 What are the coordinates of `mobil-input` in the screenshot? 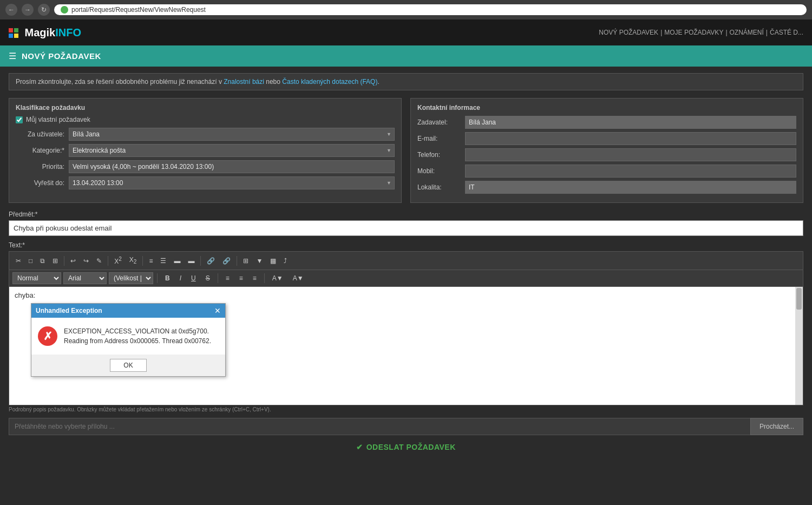 It's located at (631, 171).